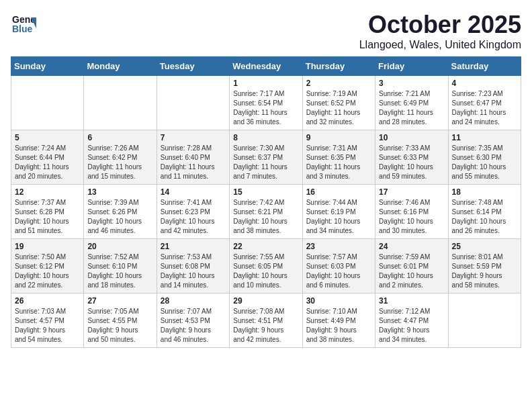 This screenshot has width=532, height=411. What do you see at coordinates (48, 66) in the screenshot?
I see `weekday-header: Sunday` at bounding box center [48, 66].